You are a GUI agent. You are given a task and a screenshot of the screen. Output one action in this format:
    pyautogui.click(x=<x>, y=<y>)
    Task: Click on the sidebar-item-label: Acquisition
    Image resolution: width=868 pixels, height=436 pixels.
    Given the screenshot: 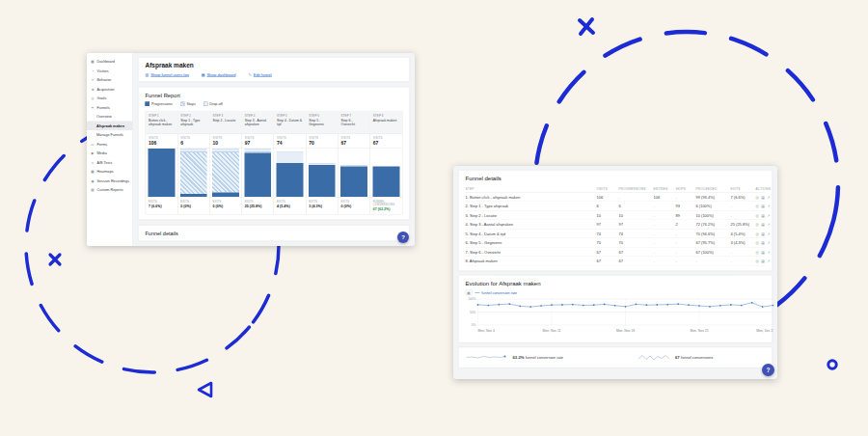 What is the action you would take?
    pyautogui.click(x=106, y=89)
    